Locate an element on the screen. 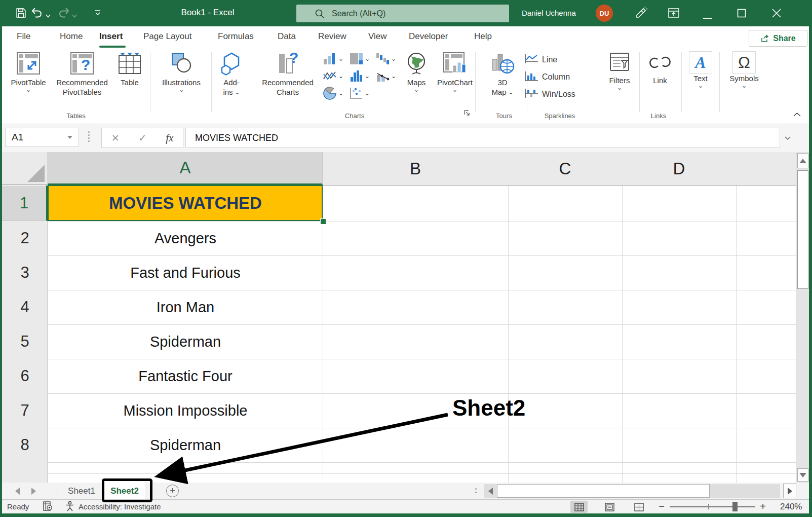 The height and width of the screenshot is (517, 812). ribbon-display-options-icon is located at coordinates (674, 14).